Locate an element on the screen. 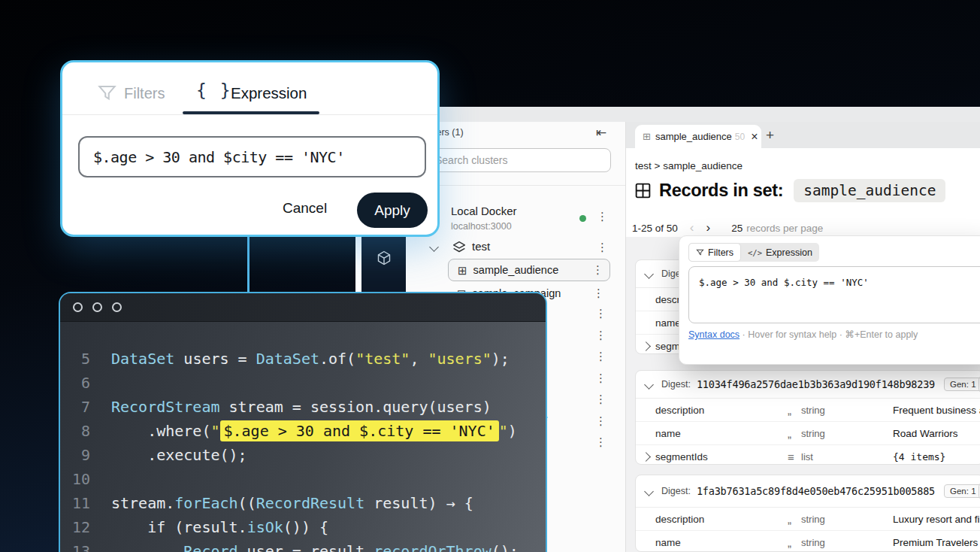  code-line: 8 .where("$.age > 30 and $.city == 'NYC'… is located at coordinates (303, 431).